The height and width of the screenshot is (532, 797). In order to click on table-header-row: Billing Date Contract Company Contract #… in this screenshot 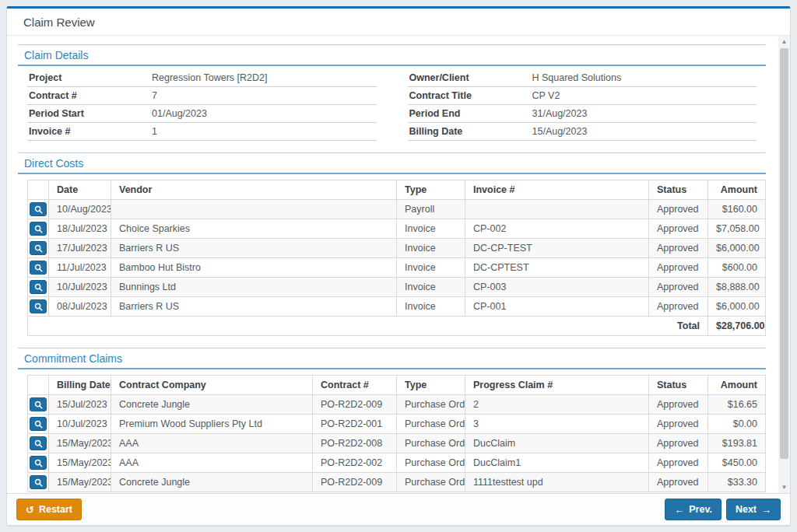, I will do `click(397, 386)`.